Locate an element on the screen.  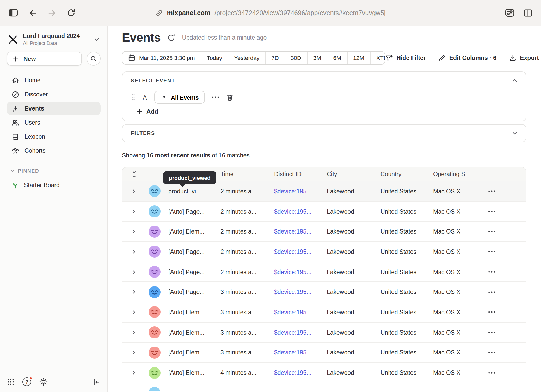
hide-filter-button: Hide Filter is located at coordinates (405, 58).